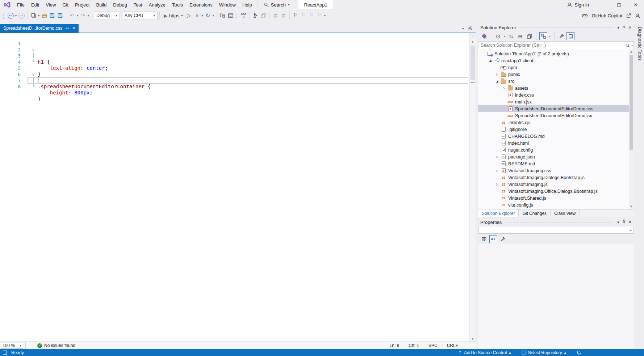 This screenshot has height=356, width=644. Describe the element at coordinates (544, 353) in the screenshot. I see `select-repository-button: Select Repository ▲` at that location.